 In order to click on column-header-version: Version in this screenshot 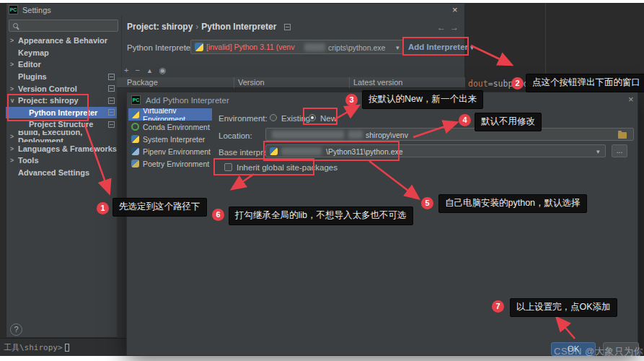, I will do `click(251, 82)`.